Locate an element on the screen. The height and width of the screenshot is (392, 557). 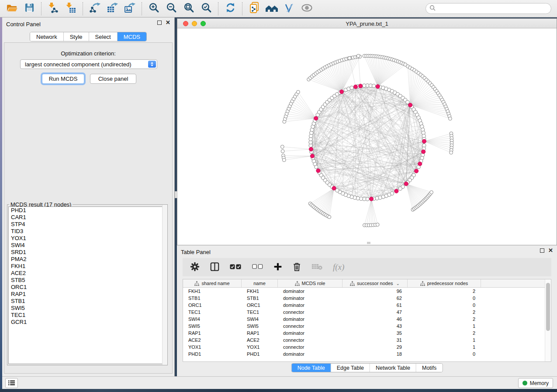
zoom-in-icon is located at coordinates (154, 9).